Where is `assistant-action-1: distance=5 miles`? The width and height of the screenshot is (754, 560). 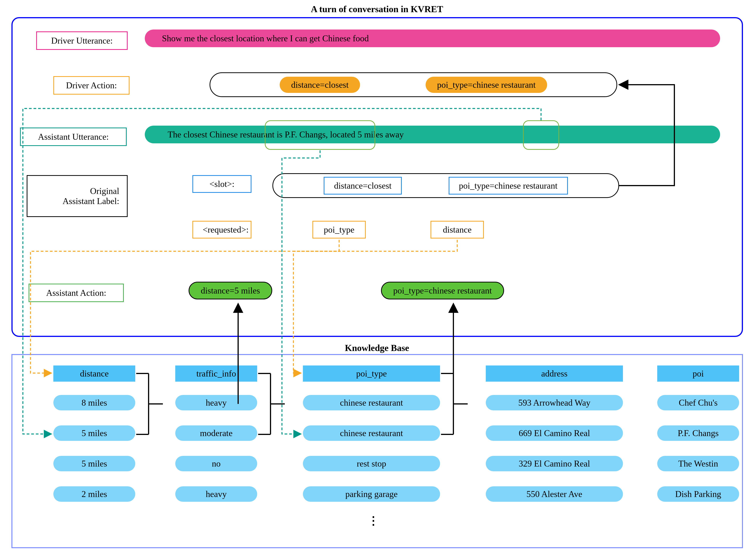 assistant-action-1: distance=5 miles is located at coordinates (231, 291).